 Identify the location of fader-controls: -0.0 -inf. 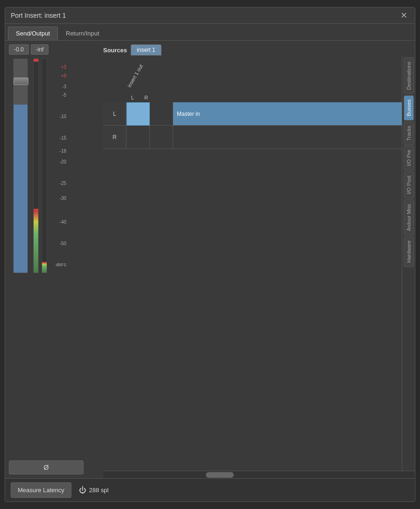
(54, 49).